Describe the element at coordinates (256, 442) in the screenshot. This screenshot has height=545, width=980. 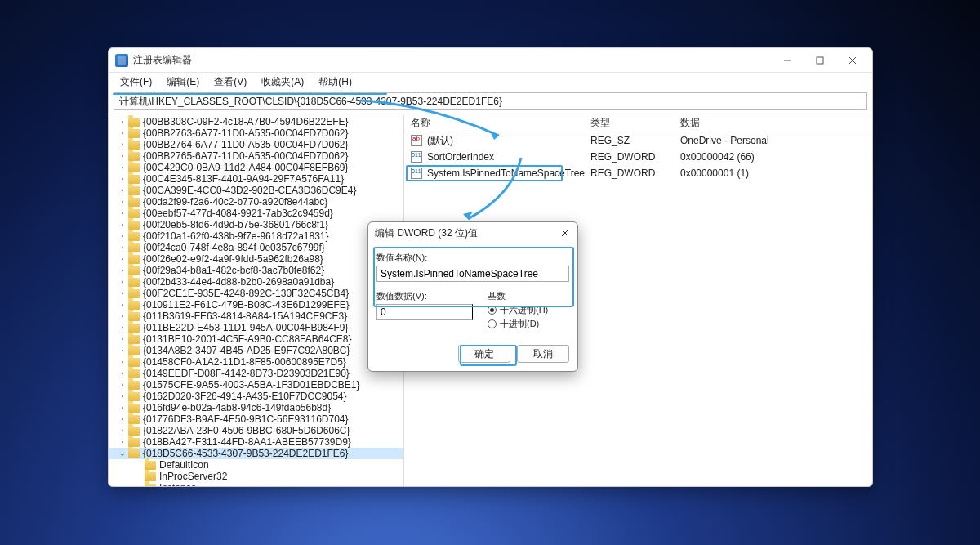
I see `tree-item: ›{018BA427-F311-44FD-8AA1-ABEEB57739D9}` at that location.